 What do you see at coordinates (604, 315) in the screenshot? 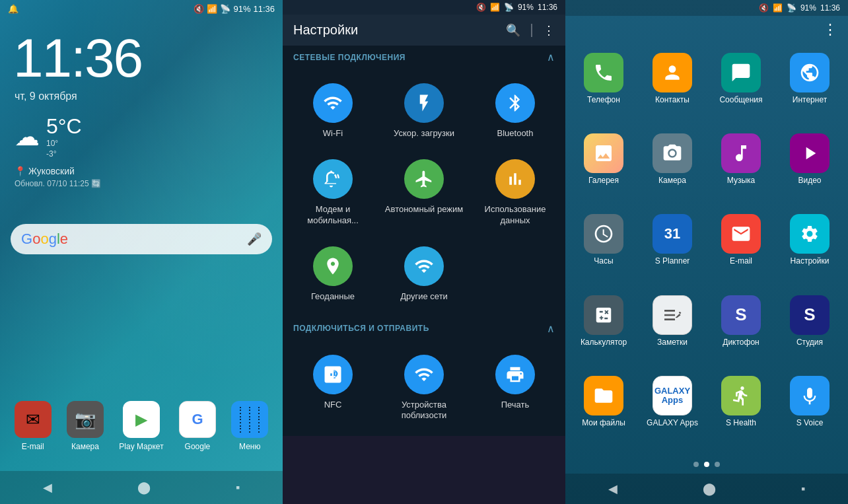
I see `calculator-app-icon` at bounding box center [604, 315].